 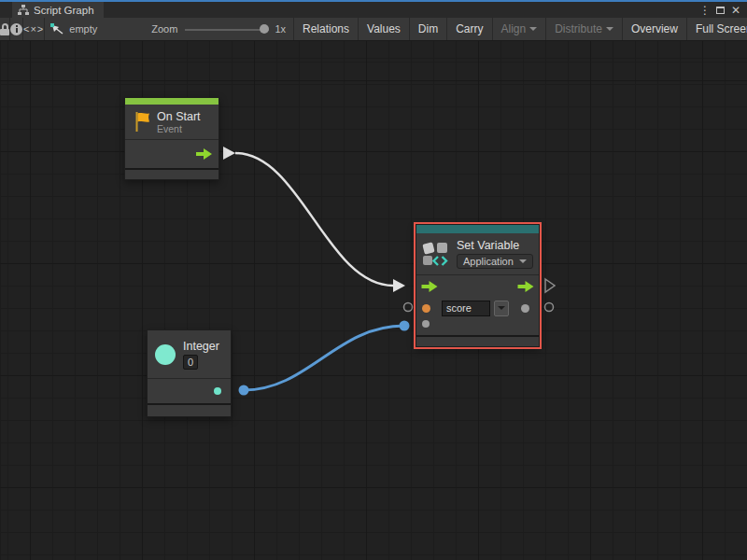 What do you see at coordinates (384, 29) in the screenshot?
I see `button-label: Values` at bounding box center [384, 29].